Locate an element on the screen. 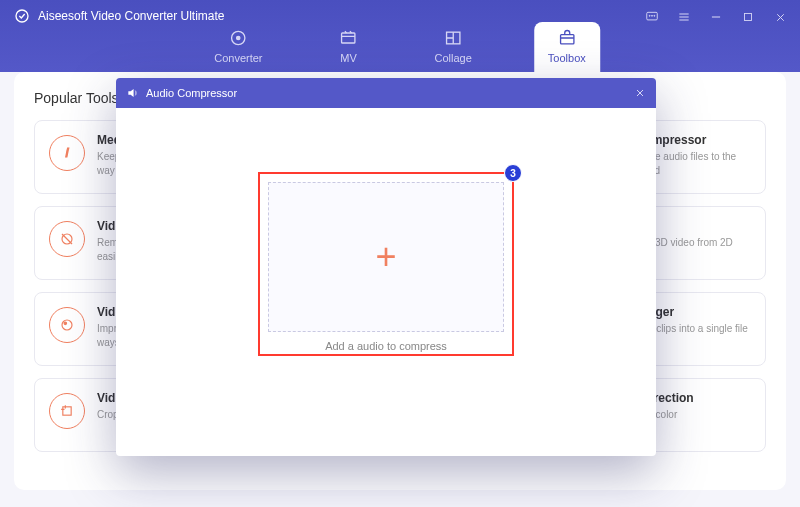  tab-toolbox: Toolbox is located at coordinates (567, 47).